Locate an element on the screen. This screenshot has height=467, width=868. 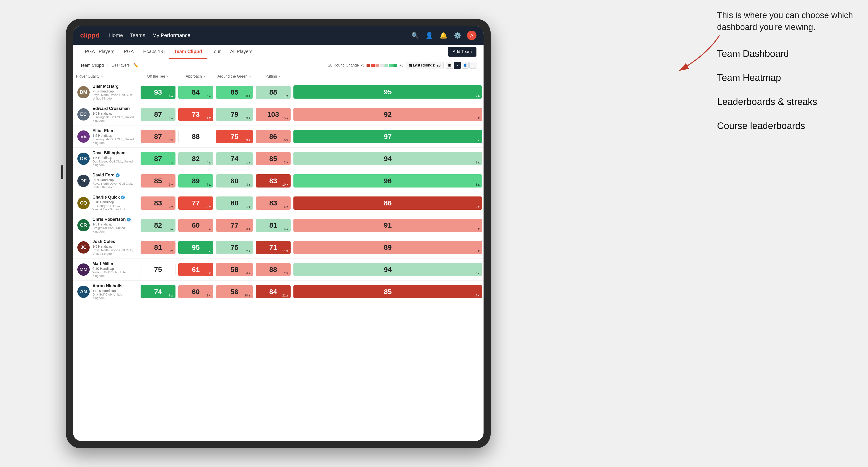
table-row: MMMatt Miller6-10 HandicapWoburn Golf Cl… is located at coordinates (278, 270).